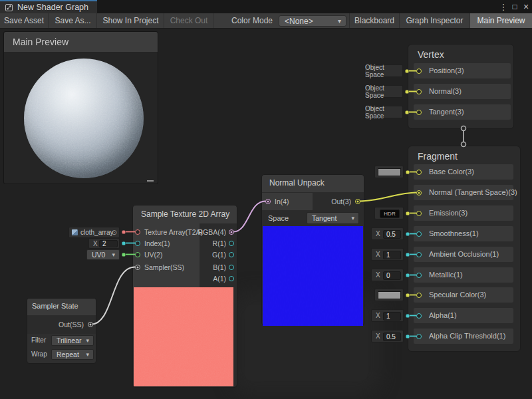 The height and width of the screenshot is (399, 532). I want to click on port-alpha-in, so click(419, 316).